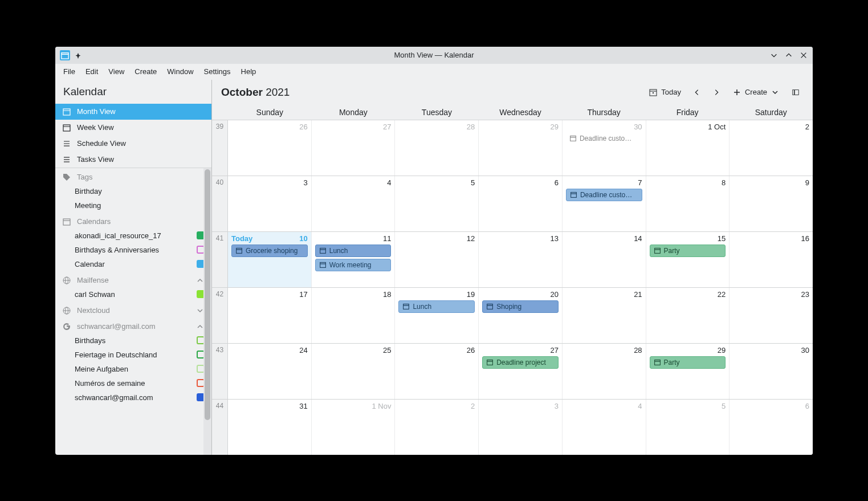 The image size is (868, 501). What do you see at coordinates (520, 307) in the screenshot?
I see `event: Shoping` at bounding box center [520, 307].